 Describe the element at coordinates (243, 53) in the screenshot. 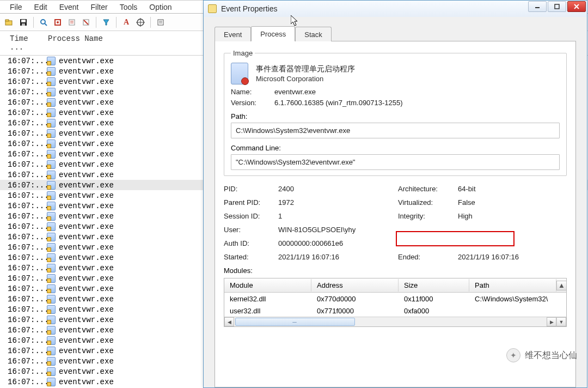

I see `image-legend: Image` at that location.